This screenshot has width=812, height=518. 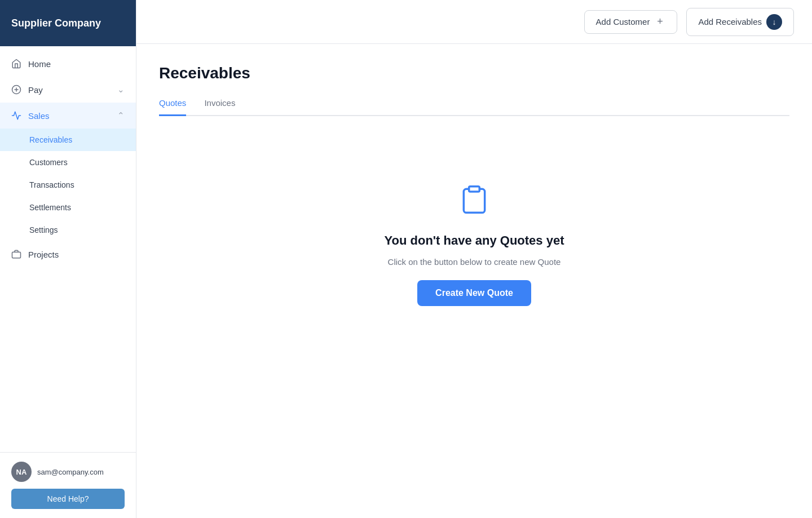 I want to click on sidebar-item-settlements: Settlements, so click(x=68, y=207).